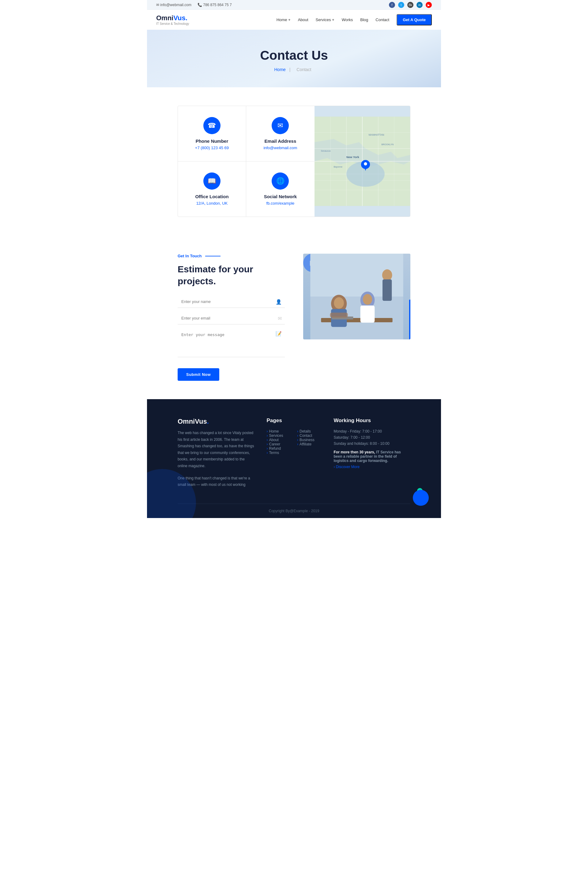  Describe the element at coordinates (172, 18) in the screenshot. I see `logo-name: OmniVus.` at that location.